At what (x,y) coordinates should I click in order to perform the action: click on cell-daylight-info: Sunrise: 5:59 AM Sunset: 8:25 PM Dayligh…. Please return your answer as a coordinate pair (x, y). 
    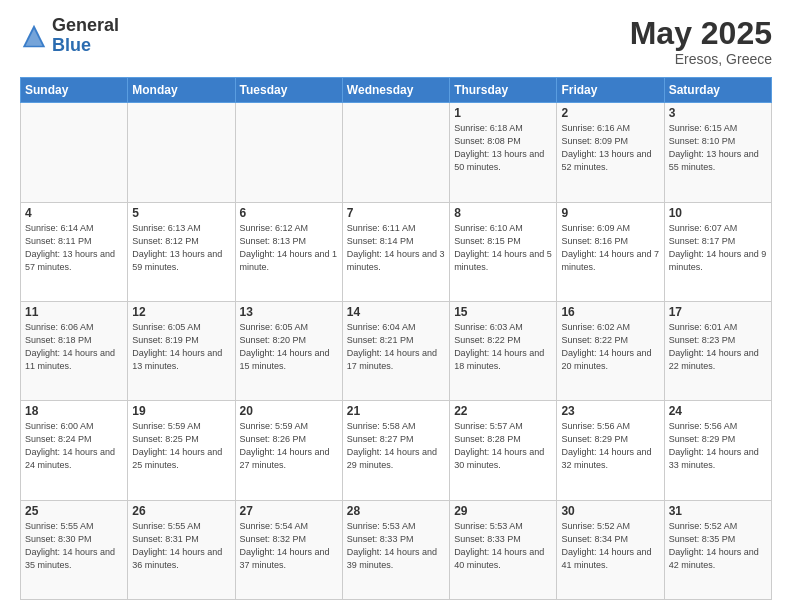
    Looking at the image, I should click on (181, 446).